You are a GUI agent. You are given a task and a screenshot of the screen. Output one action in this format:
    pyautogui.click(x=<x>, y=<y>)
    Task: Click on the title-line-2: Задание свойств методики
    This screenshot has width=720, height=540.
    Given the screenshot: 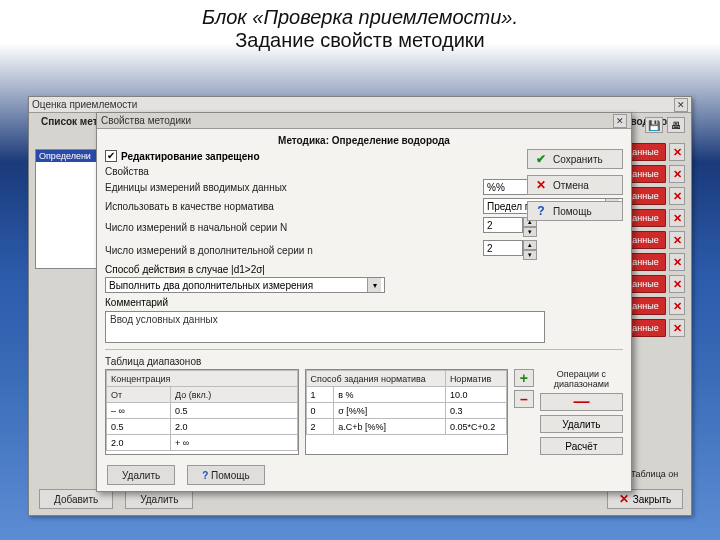 What is the action you would take?
    pyautogui.click(x=360, y=40)
    